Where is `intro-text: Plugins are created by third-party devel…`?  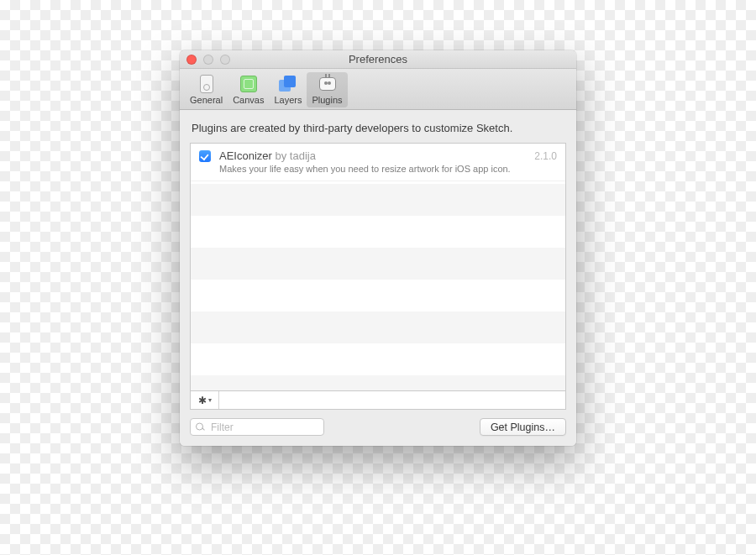 intro-text: Plugins are created by third-party devel… is located at coordinates (378, 128).